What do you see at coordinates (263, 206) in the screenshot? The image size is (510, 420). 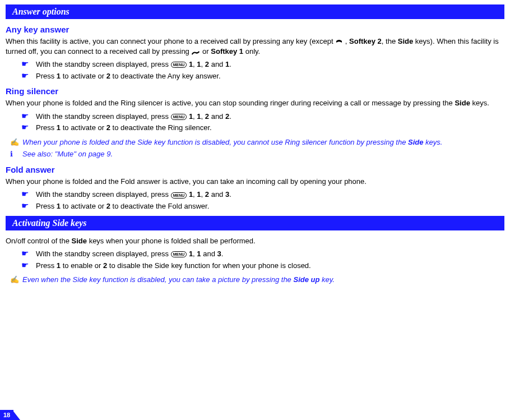 I see `step-fold-2: ☛ Press 1 to activate or 2 to deactivate…` at bounding box center [263, 206].